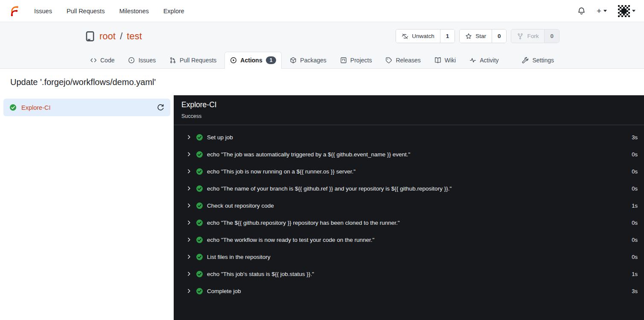 The height and width of the screenshot is (320, 644). What do you see at coordinates (635, 138) in the screenshot?
I see `step-duration: 3s` at bounding box center [635, 138].